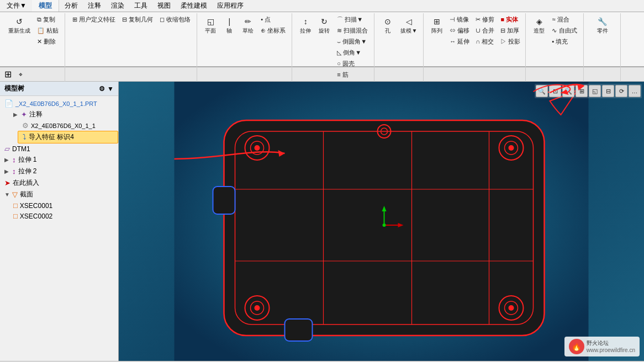 This screenshot has width=644, height=362. Describe the element at coordinates (36, 206) in the screenshot. I see `xsec0001-label: XSEC0001` at that location.